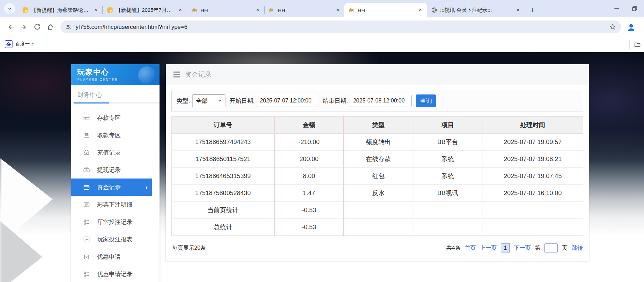  What do you see at coordinates (635, 9) in the screenshot?
I see `restore-button` at bounding box center [635, 9].